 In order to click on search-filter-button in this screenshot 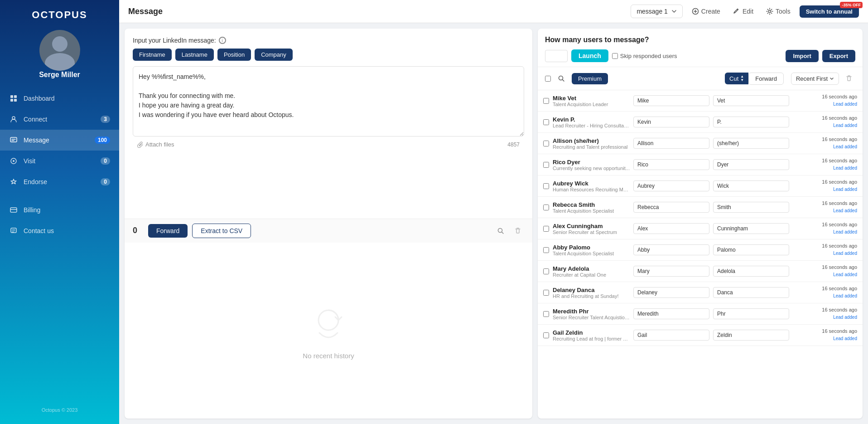, I will do `click(561, 78)`.